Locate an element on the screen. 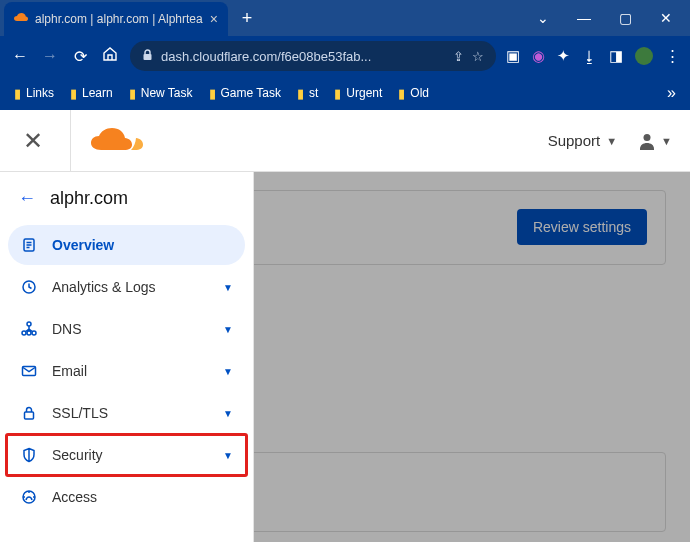 The image size is (690, 542). browser-titlebar: alphr.com | alphr.com | Alphrtea × + ⌄ —… is located at coordinates (345, 18).